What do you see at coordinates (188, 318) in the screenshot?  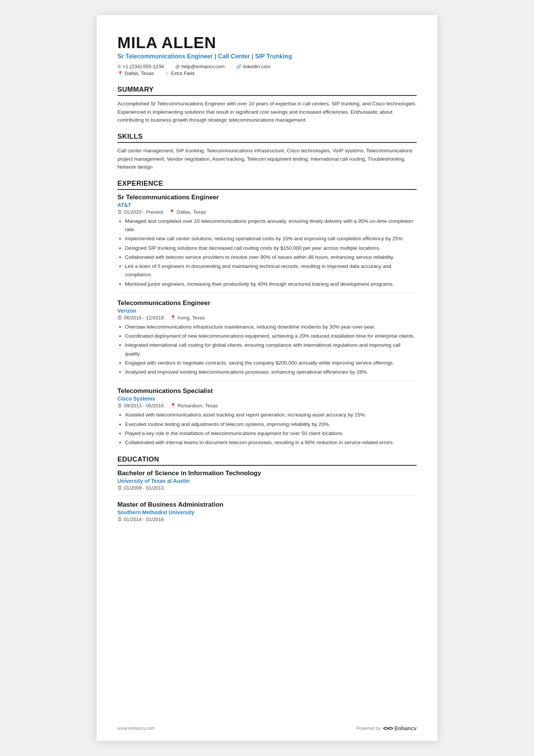 I see `job-location: 📍 Irving, Texas` at bounding box center [188, 318].